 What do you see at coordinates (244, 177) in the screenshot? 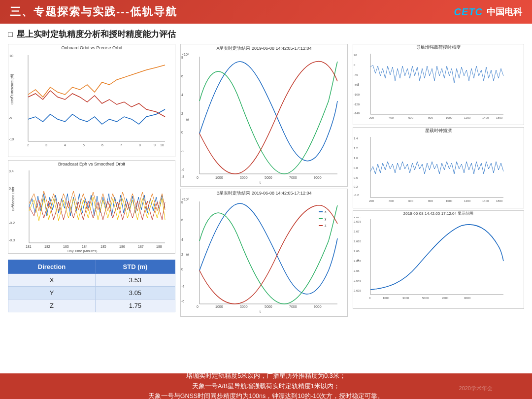
I see `svg-text: 3000` at bounding box center [244, 177].